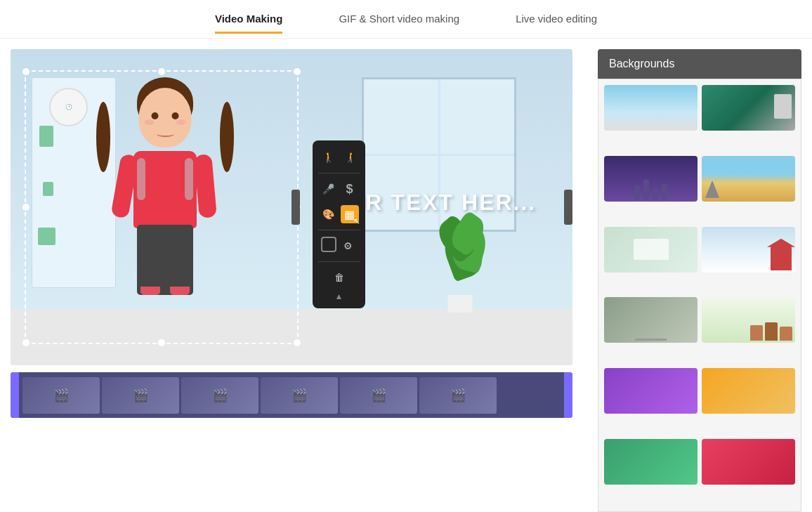 This screenshot has width=812, height=512. Describe the element at coordinates (61, 395) in the screenshot. I see `timeline-thumb-1: 🎬` at that location.